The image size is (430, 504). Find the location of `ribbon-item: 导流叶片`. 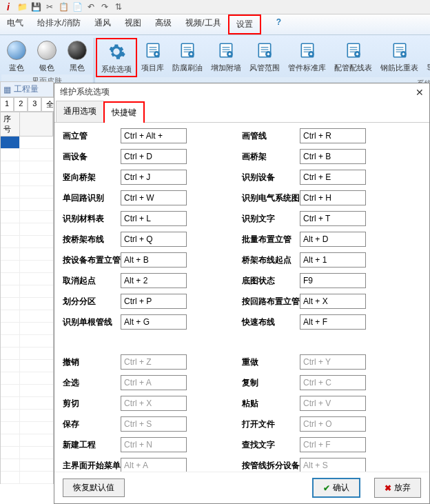

ribbon-item: 导流叶片 is located at coordinates (426, 58).